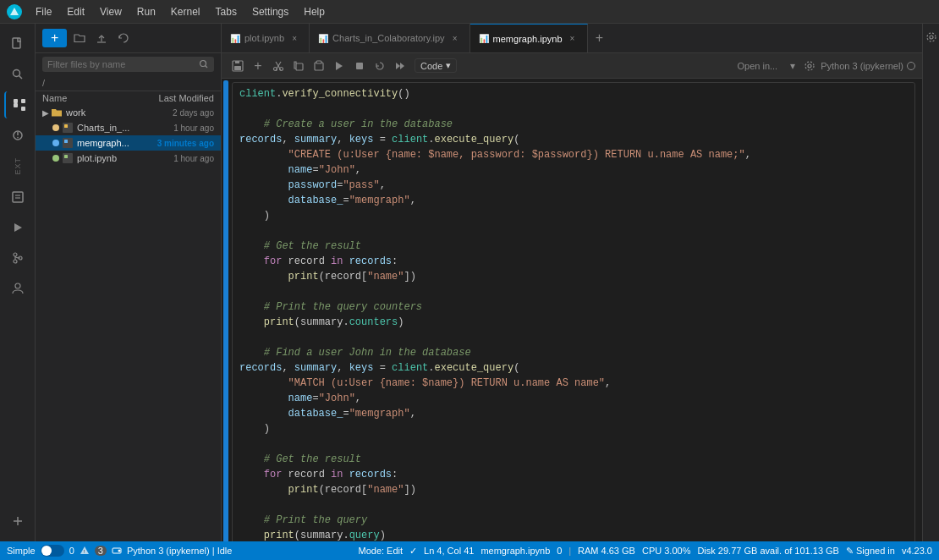 This screenshot has width=939, height=560. I want to click on disk-num-badge: 3, so click(101, 551).